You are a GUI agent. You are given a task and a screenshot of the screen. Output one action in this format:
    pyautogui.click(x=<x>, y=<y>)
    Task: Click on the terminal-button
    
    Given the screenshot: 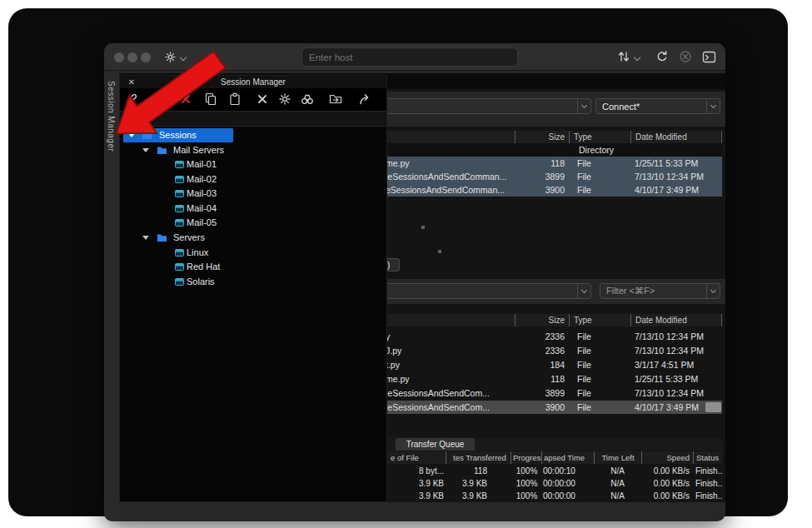 What is the action you would take?
    pyautogui.click(x=710, y=57)
    